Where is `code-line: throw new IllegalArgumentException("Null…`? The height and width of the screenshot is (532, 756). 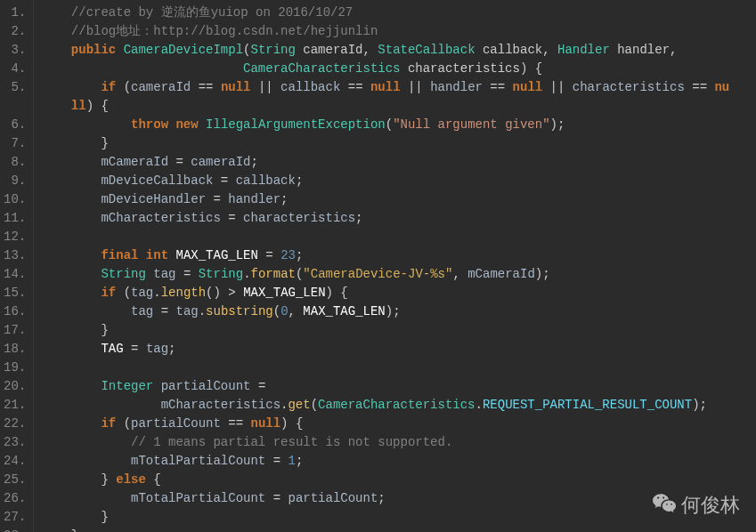
code-line: throw new IllegalArgumentException("Null… is located at coordinates (385, 125).